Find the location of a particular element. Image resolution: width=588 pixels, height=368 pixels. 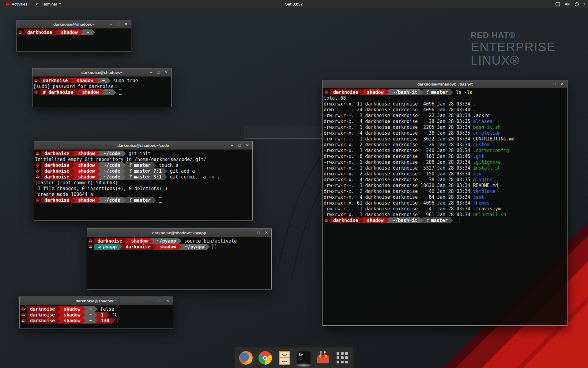

terminal-body: darknoiseshadow~ is located at coordinates (74, 40).